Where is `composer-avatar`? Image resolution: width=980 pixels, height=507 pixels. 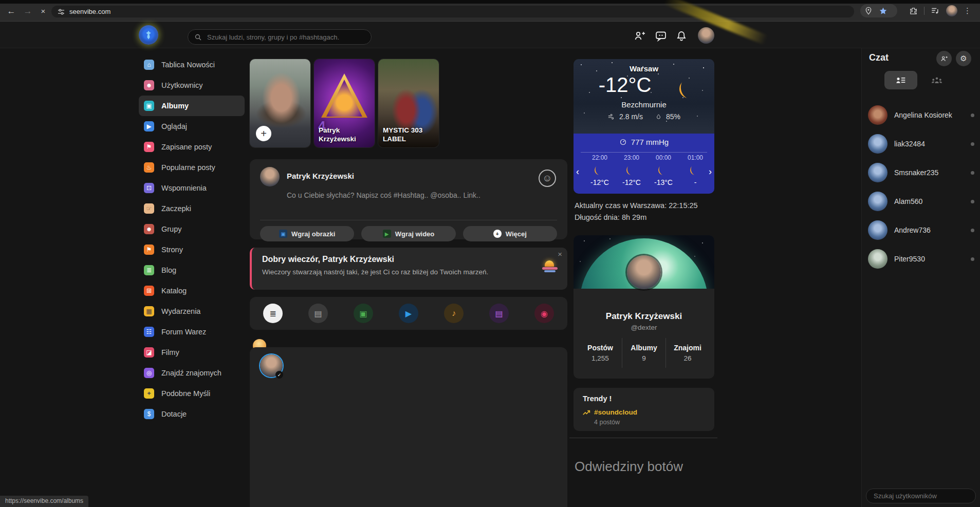 composer-avatar is located at coordinates (270, 177).